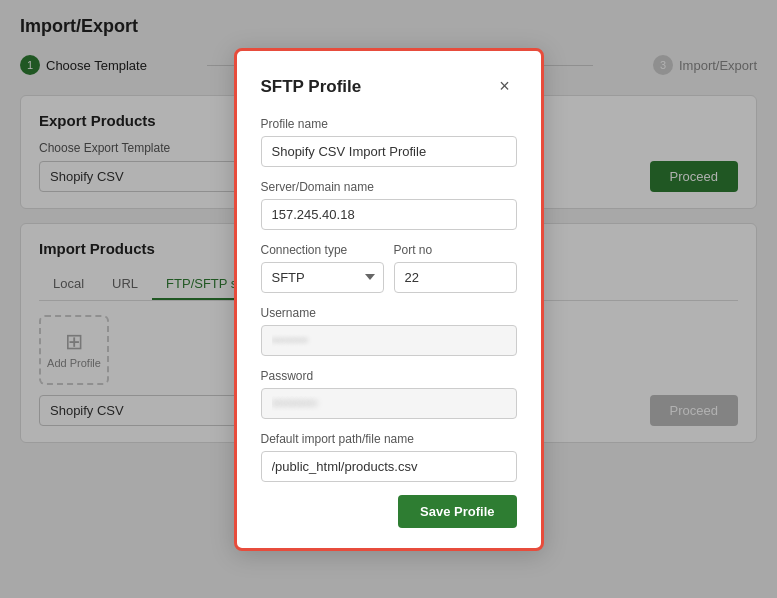 The height and width of the screenshot is (598, 777). I want to click on password-input, so click(389, 404).